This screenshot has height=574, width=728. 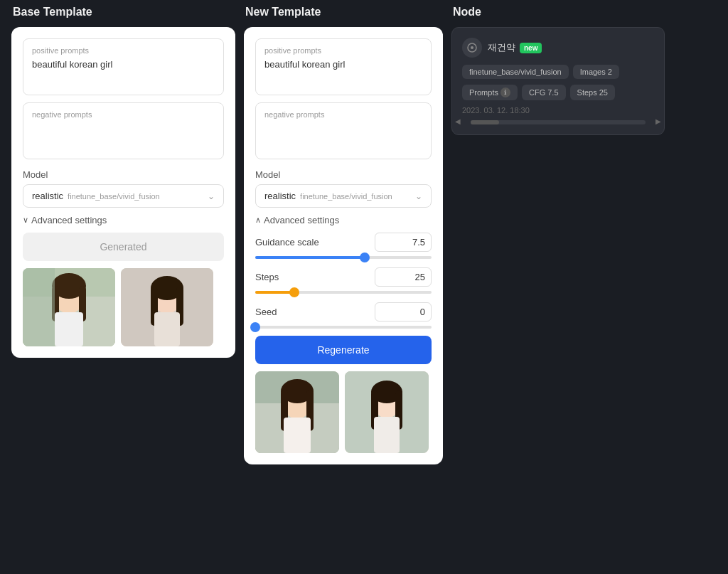 What do you see at coordinates (343, 280) in the screenshot?
I see `steps-row: Steps` at bounding box center [343, 280].